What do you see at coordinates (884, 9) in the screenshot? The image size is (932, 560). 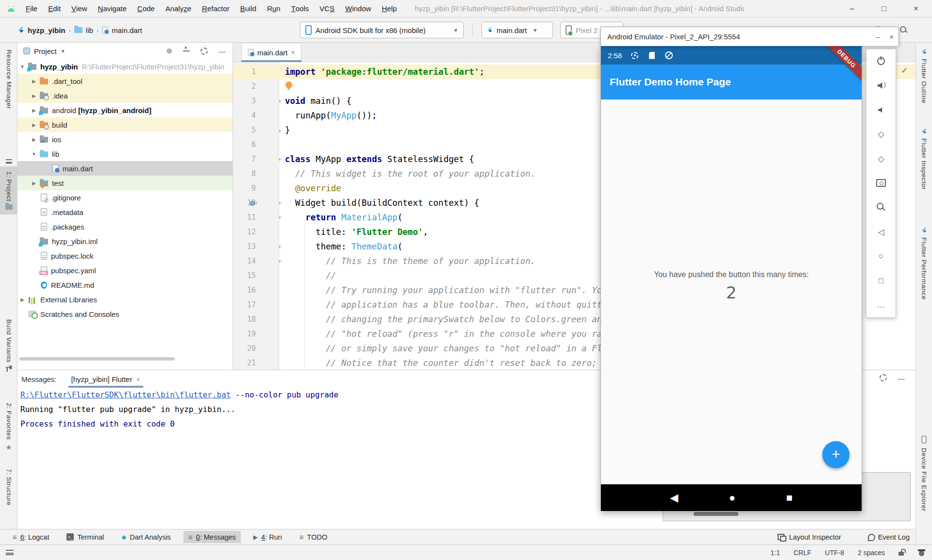 I see `maximize-button: □` at bounding box center [884, 9].